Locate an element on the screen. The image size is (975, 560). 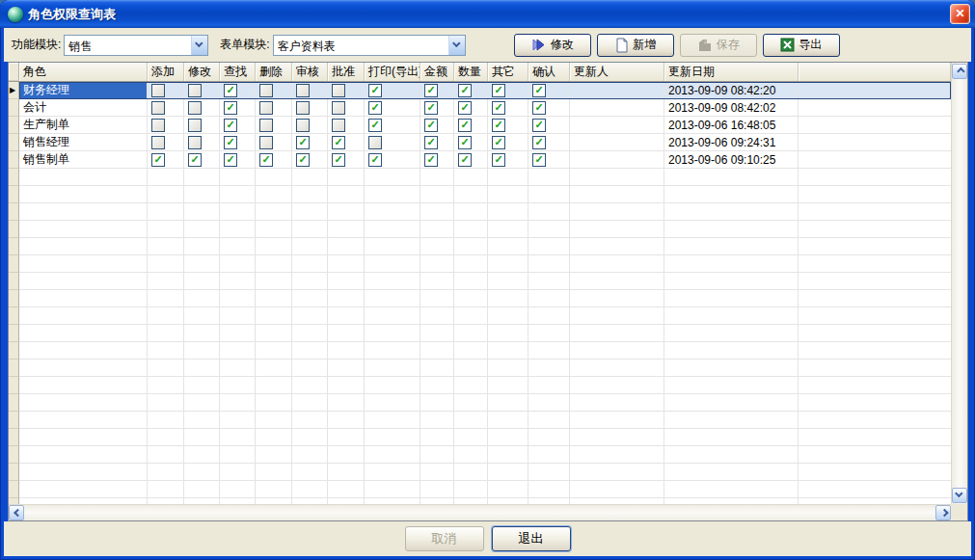
column-header-updater: 更新人 is located at coordinates (617, 71).